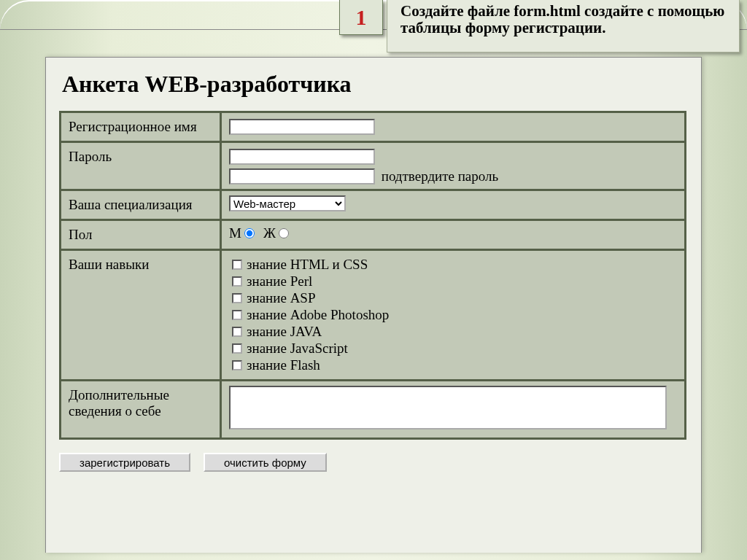  What do you see at coordinates (141, 166) in the screenshot?
I see `label-password: Пароль` at bounding box center [141, 166].